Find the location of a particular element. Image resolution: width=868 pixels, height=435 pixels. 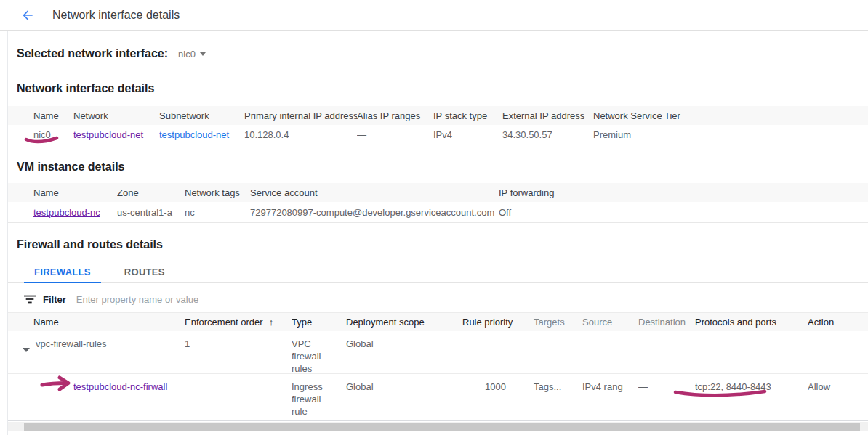

targets: Tags... is located at coordinates (548, 383).